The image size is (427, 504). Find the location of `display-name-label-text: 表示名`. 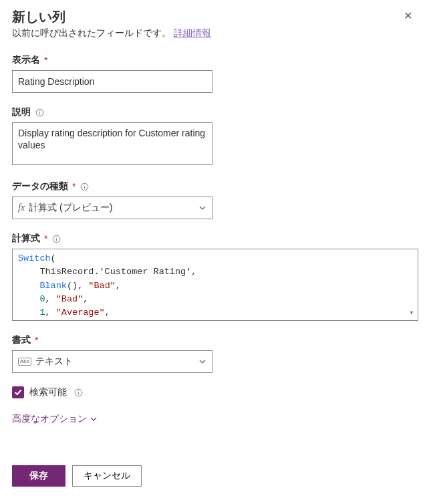

display-name-label-text: 表示名 is located at coordinates (26, 60).